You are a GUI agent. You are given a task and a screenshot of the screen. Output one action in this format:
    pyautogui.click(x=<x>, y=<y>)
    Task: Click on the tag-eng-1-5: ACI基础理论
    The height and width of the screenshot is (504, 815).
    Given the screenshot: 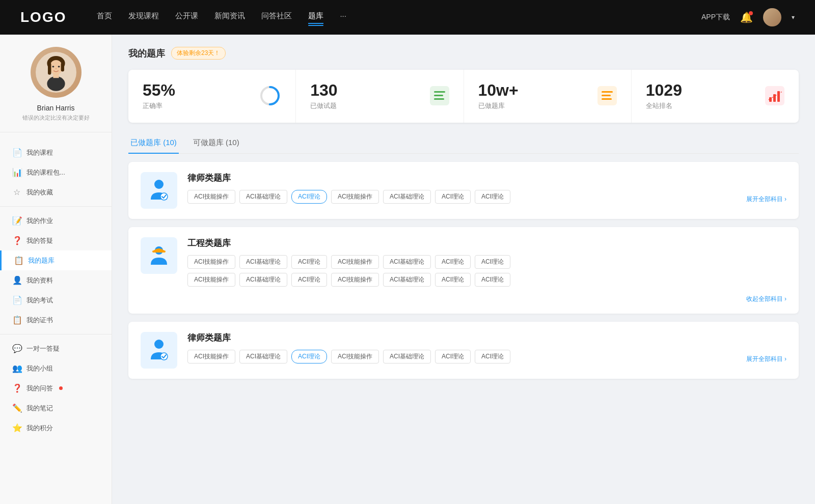 What is the action you would take?
    pyautogui.click(x=407, y=262)
    